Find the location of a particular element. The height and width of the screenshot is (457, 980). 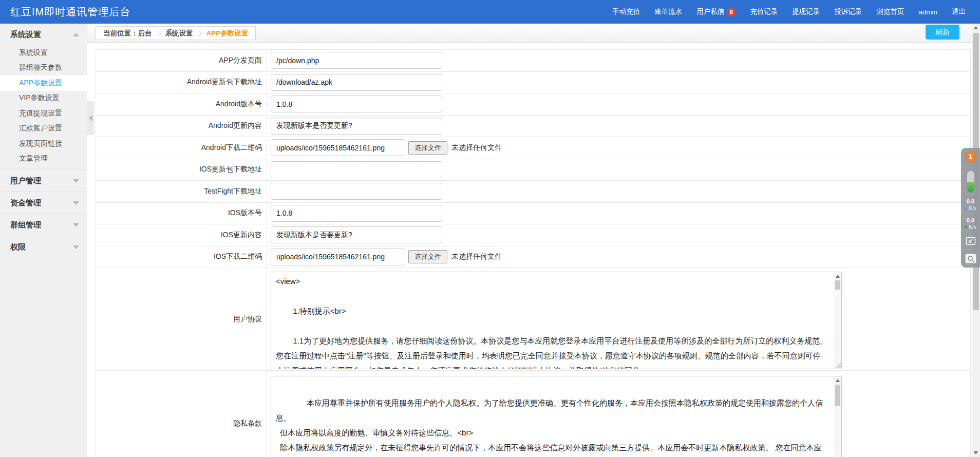

row-label: APP分发页面 is located at coordinates (182, 61).